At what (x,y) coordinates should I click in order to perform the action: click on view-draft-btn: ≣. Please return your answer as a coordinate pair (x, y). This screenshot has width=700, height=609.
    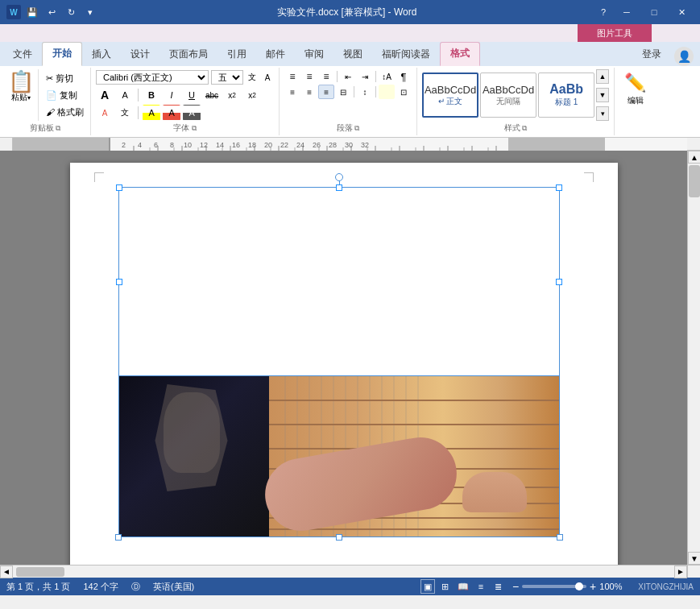
    Looking at the image, I should click on (499, 586).